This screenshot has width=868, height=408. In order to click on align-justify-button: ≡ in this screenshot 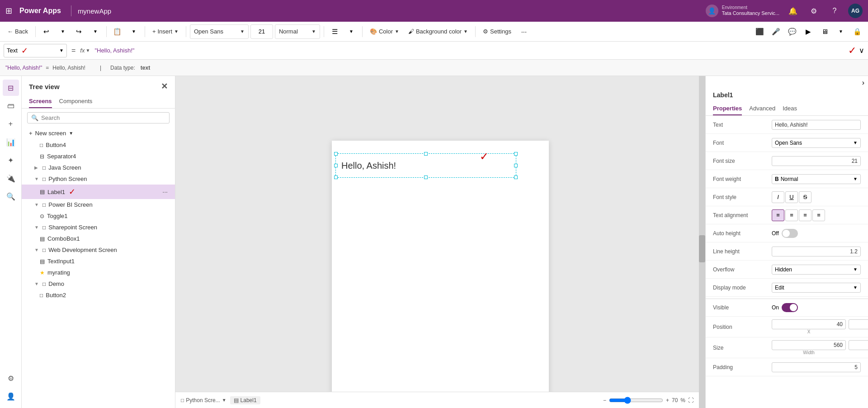, I will do `click(819, 215)`.